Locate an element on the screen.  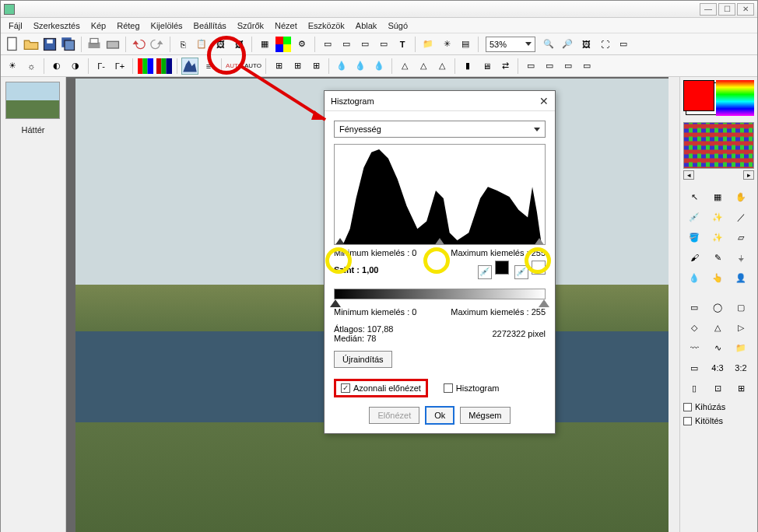
eraser-tool-icon: ▱ is located at coordinates (741, 237).